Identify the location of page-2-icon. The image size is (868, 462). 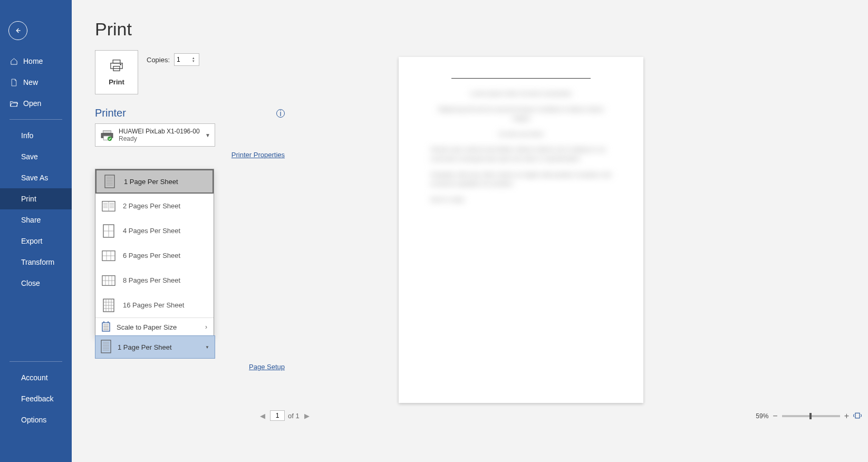
(109, 206).